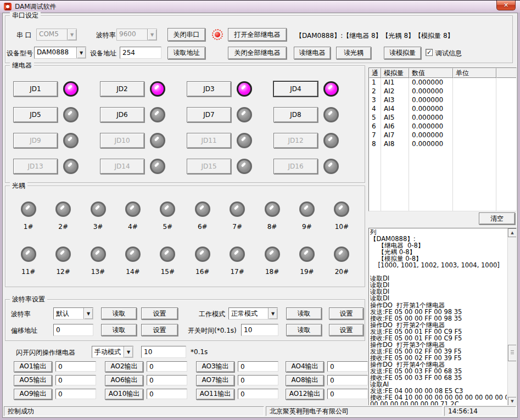 Image resolution: width=520 pixels, height=420 pixels. I want to click on opto-indicator-icon, so click(98, 209).